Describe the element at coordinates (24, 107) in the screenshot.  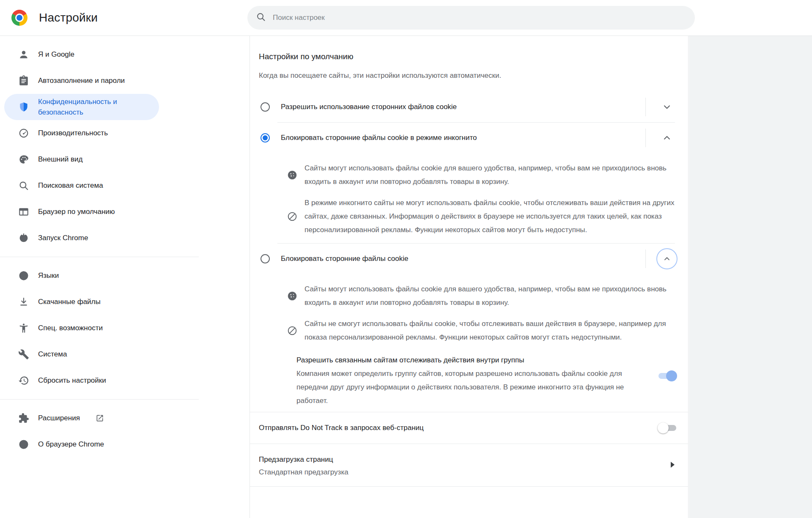
I see `shield-icon` at that location.